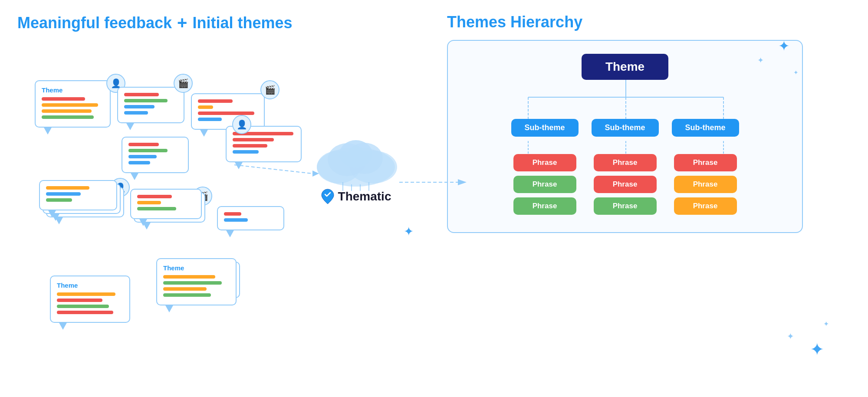  What do you see at coordinates (760, 60) in the screenshot?
I see `sparkle-2: ✦` at bounding box center [760, 60].